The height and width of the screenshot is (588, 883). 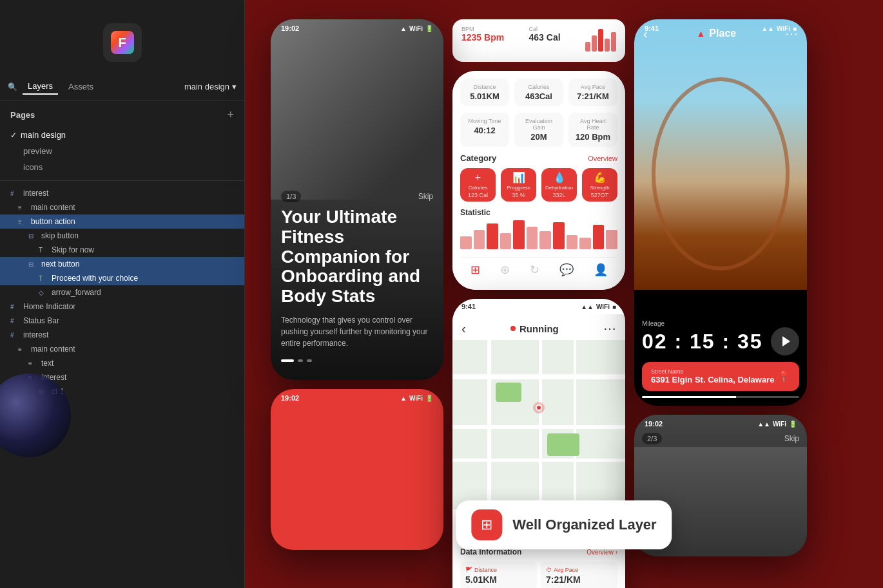 What do you see at coordinates (485, 130) in the screenshot?
I see `moving-time-stat: Moving Time 40:12` at bounding box center [485, 130].